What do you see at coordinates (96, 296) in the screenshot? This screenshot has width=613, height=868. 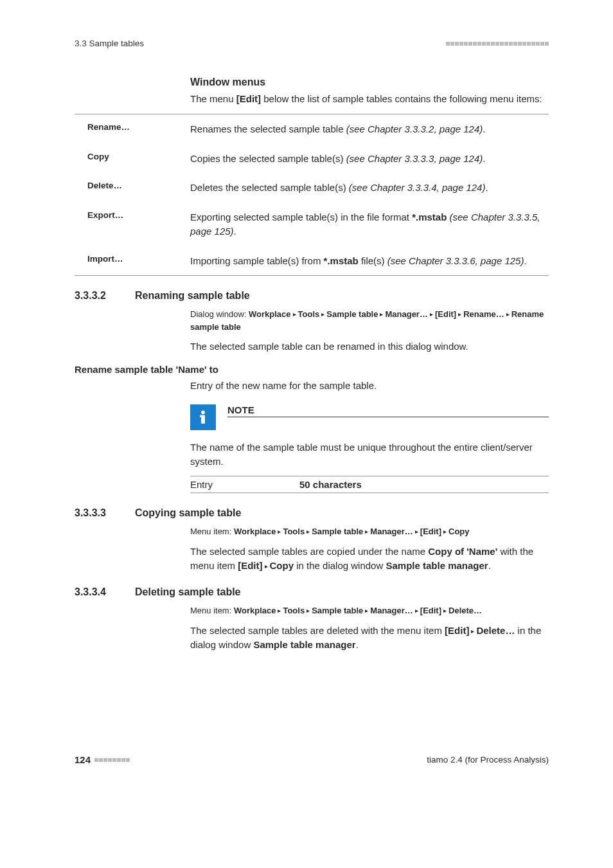 I see `section-number: 3.3.3.2` at bounding box center [96, 296].